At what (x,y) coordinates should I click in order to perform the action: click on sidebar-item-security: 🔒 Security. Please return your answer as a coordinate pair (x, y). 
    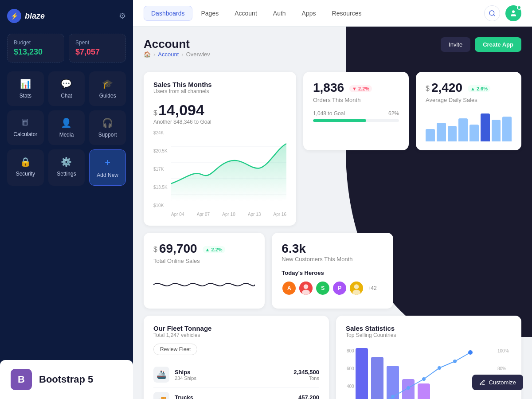
    Looking at the image, I should click on (26, 168).